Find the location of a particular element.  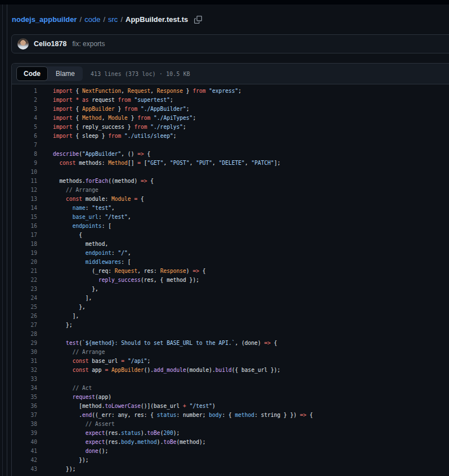

line-number: 9 is located at coordinates (25, 163).